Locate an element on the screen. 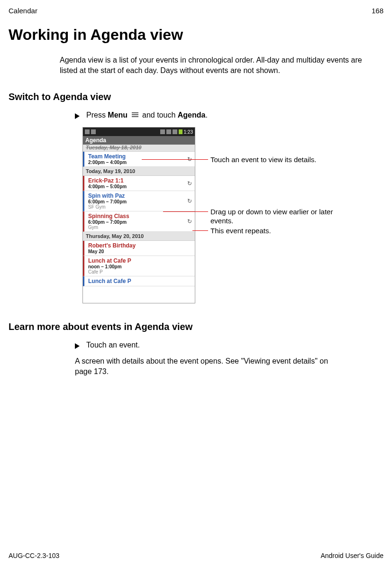  agenda-event: Spinning Class6:00pm – 7:00pmGym↻ is located at coordinates (139, 222).